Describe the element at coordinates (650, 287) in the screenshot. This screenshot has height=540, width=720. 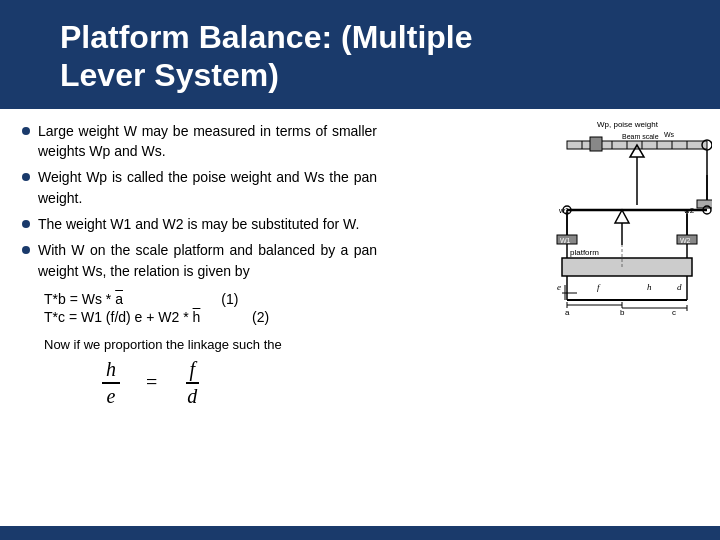
I see `svg-text: h` at that location.